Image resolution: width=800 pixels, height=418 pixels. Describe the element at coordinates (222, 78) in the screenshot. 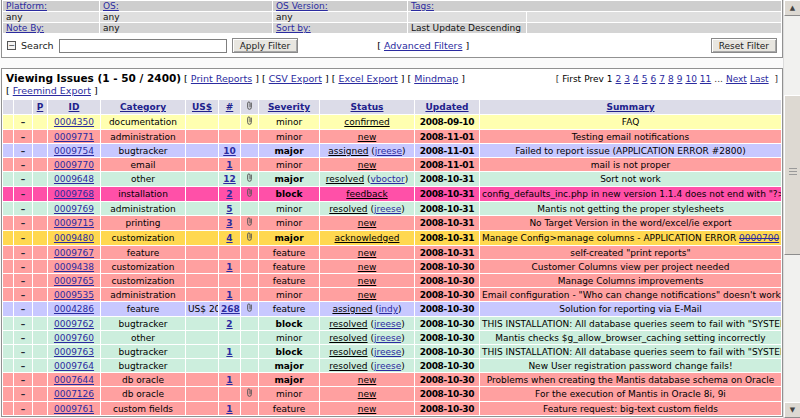

I see `export-link: Print Reports` at that location.